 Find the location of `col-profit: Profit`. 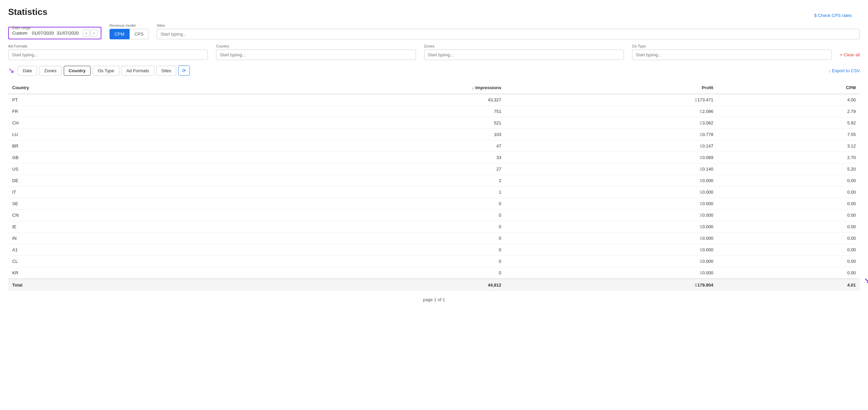

col-profit: Profit is located at coordinates (611, 88).